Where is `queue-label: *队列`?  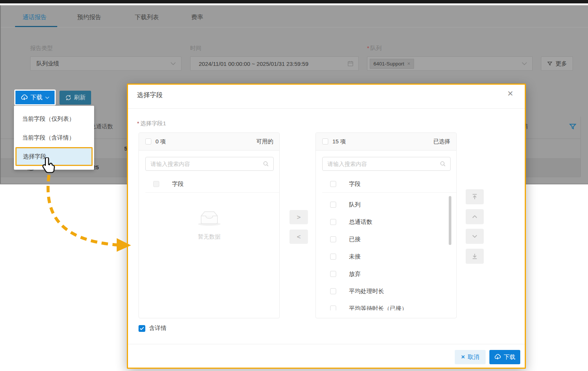
queue-label: *队列 is located at coordinates (374, 48).